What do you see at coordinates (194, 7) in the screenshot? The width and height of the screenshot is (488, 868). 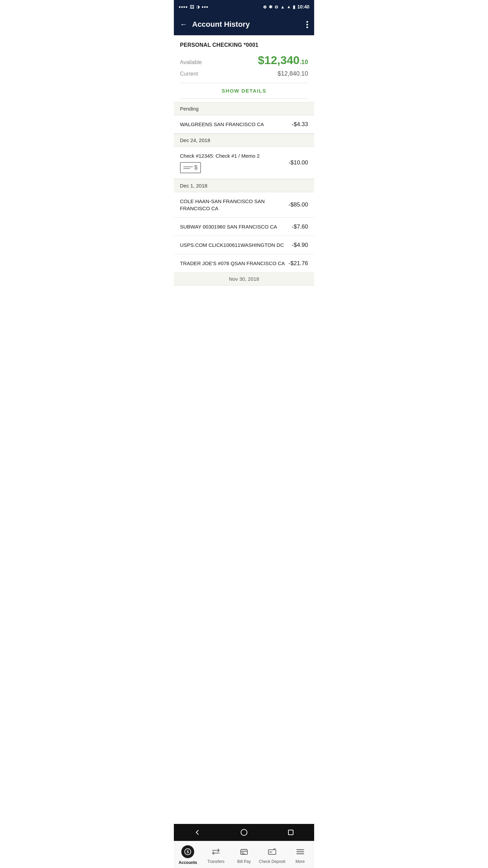 I see `status-left-icons: ●●●● 🖼 ◑ ●●●` at bounding box center [194, 7].